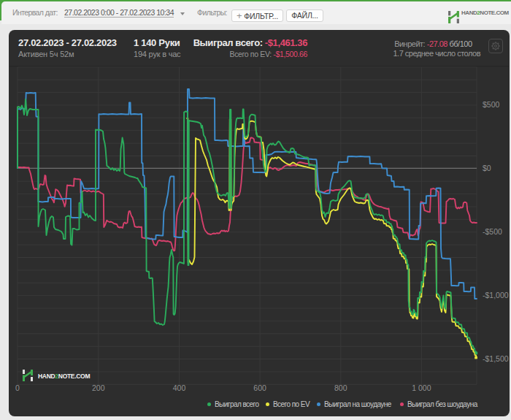 The height and width of the screenshot is (420, 511). What do you see at coordinates (496, 295) in the screenshot?
I see `svg-text: -$1,000` at bounding box center [496, 295].